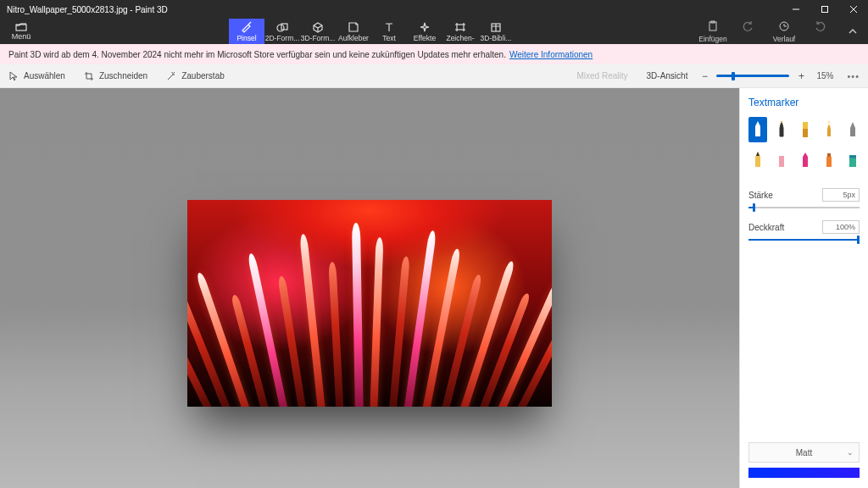 The image size is (868, 488). I want to click on window-buttons, so click(825, 9).